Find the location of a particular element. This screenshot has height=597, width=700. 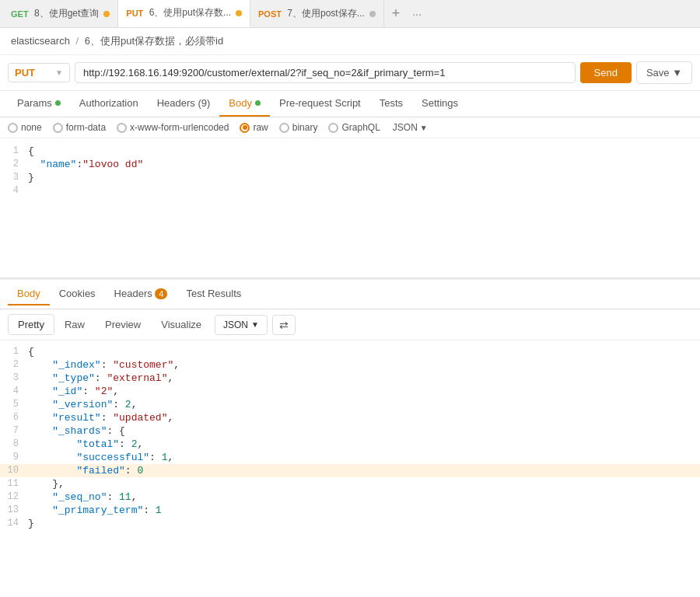

breadcrumb-part1: elasticsearch is located at coordinates (40, 40).